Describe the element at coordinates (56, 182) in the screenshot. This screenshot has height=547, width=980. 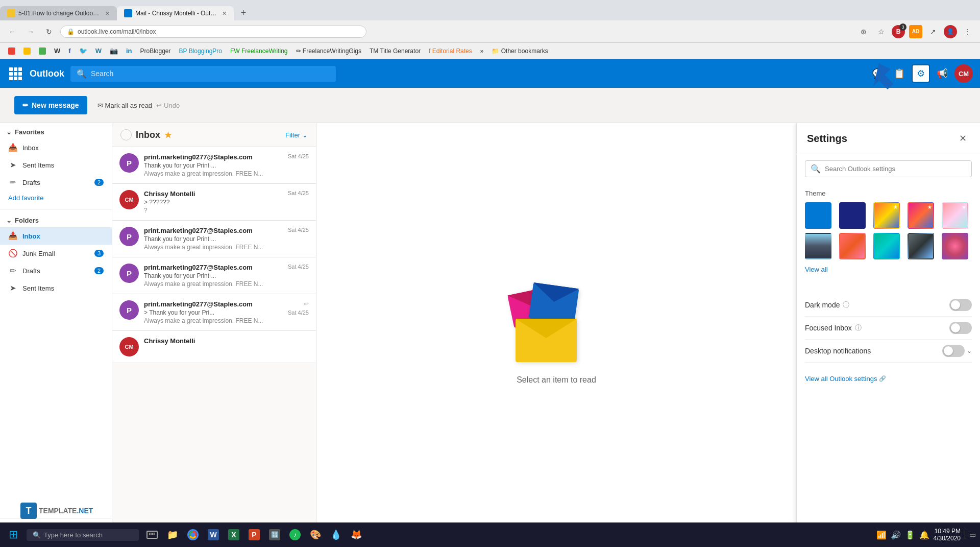
I see `sidebar-item-drafts-fav: ✏ Drafts 2` at that location.